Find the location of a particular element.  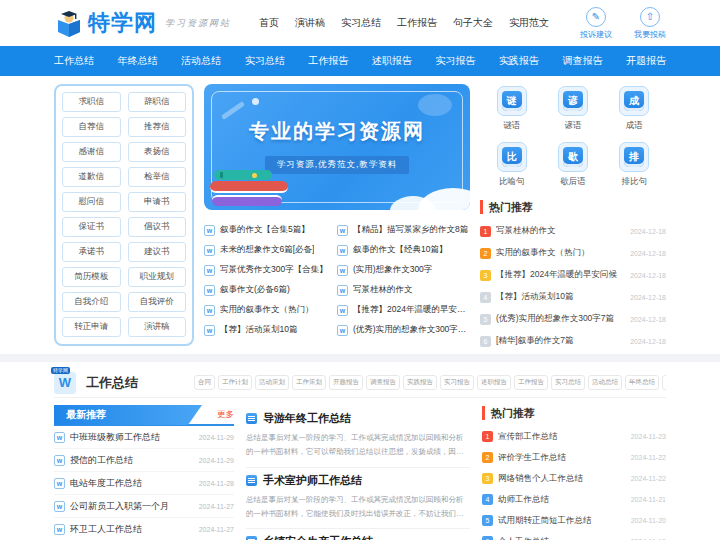

category-nav-link: 实习报告 is located at coordinates (455, 61).